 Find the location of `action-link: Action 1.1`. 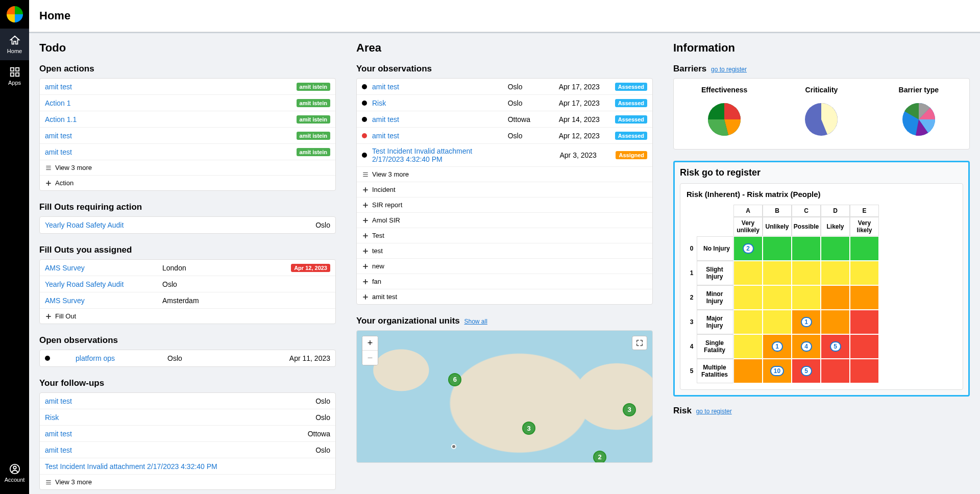

action-link: Action 1.1 is located at coordinates (168, 119).